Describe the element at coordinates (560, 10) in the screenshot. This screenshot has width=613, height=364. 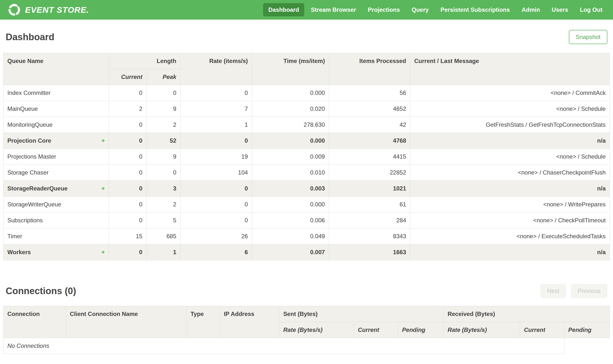
I see `nav-item-users: Users` at that location.